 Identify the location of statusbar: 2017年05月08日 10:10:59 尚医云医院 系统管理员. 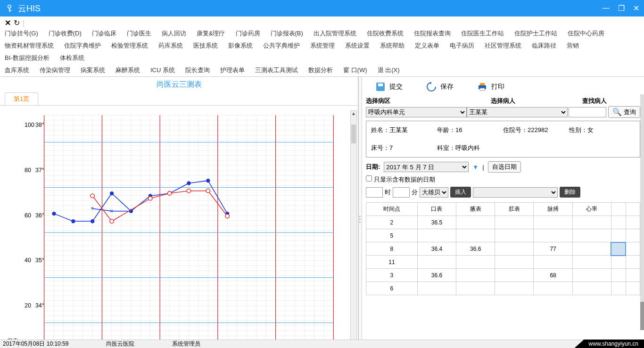
(322, 344).